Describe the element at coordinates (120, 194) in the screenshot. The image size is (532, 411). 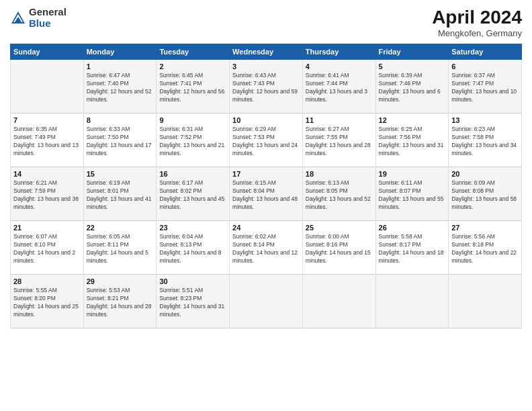
I see `day-cell: 15 Sunrise: 6:19 AMSunset: 8:01 PMDaylig…` at that location.